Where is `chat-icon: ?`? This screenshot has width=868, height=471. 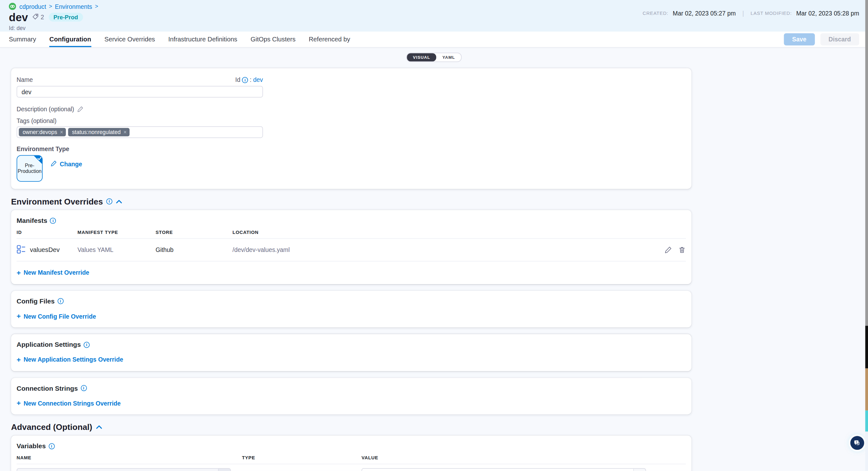
chat-icon: ? is located at coordinates (857, 443).